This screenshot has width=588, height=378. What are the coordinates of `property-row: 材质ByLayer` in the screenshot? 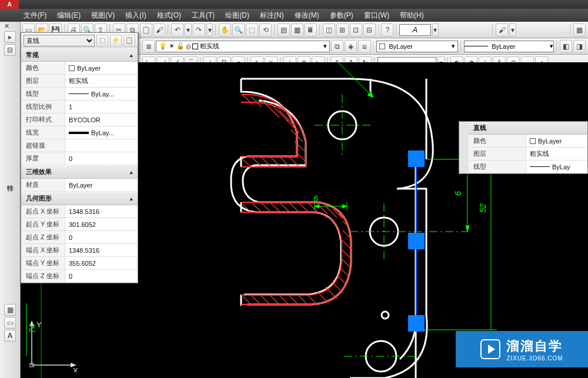 It's located at (79, 185).